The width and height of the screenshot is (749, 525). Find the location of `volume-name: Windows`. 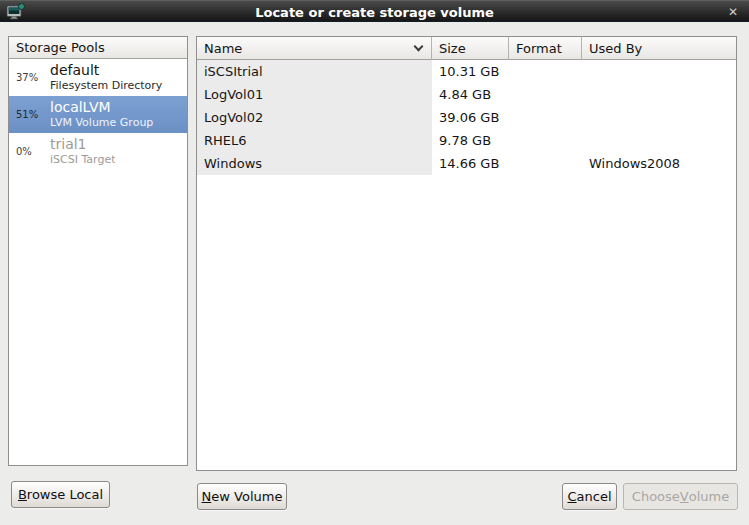

volume-name: Windows is located at coordinates (314, 164).